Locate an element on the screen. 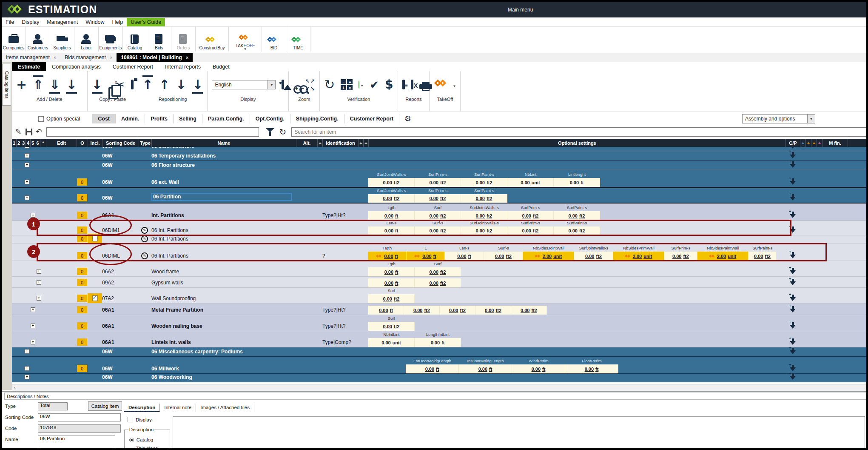  assembly-options-dropdown: Assembly and options▼ is located at coordinates (779, 119).